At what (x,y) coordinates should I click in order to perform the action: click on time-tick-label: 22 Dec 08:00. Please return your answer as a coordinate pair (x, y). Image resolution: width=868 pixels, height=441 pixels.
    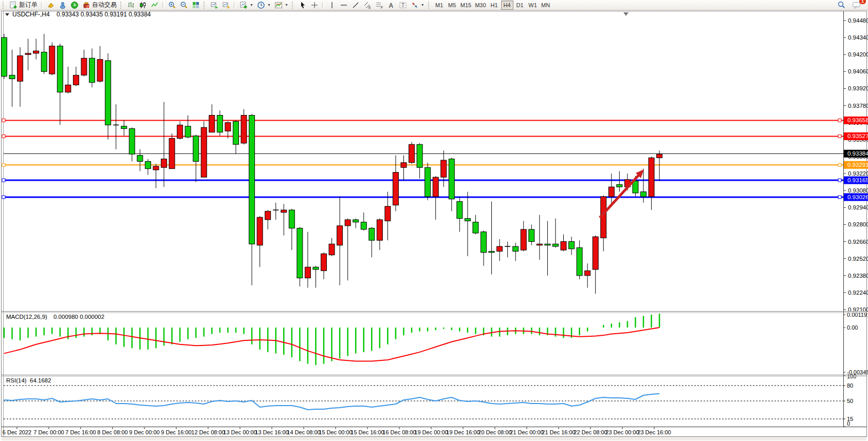
    Looking at the image, I should click on (590, 432).